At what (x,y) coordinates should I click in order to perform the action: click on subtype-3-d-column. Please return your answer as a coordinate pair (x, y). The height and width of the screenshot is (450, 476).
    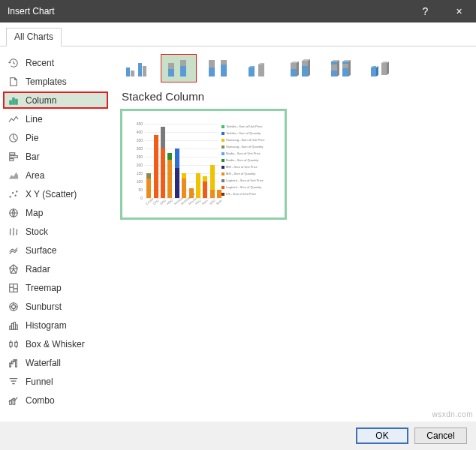
    Looking at the image, I should click on (381, 68).